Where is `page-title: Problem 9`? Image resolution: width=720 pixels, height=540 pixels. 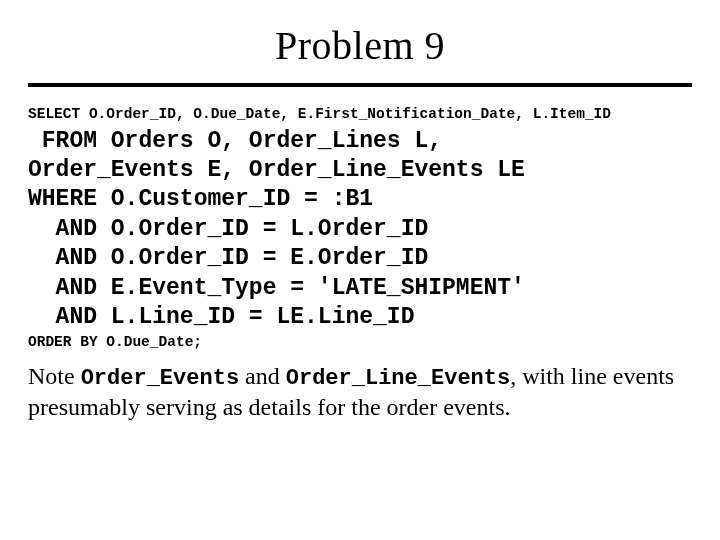 page-title: Problem 9 is located at coordinates (360, 46).